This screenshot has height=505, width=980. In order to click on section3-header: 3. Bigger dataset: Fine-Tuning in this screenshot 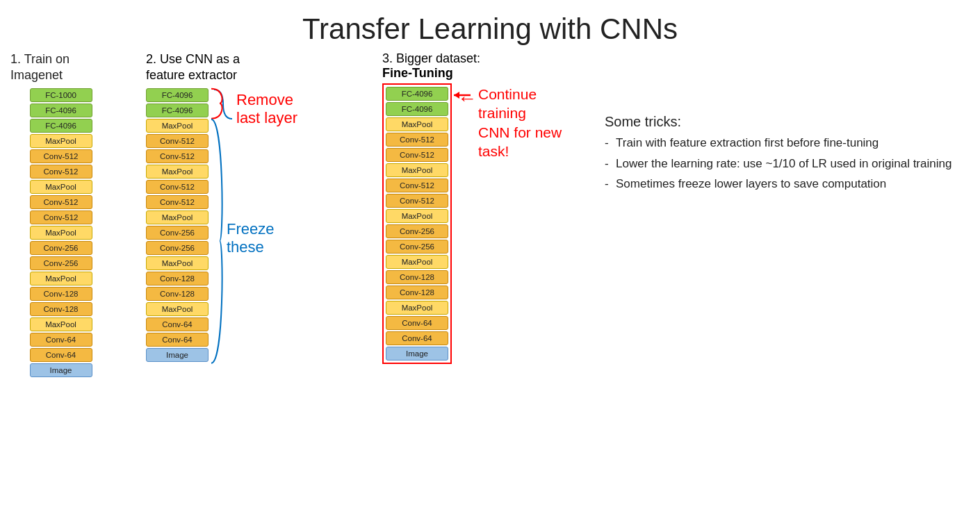, I will do `click(483, 66)`.